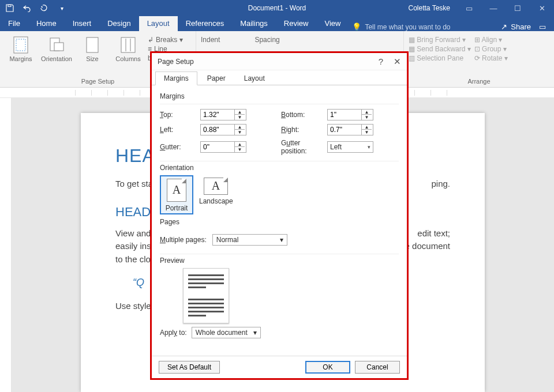 The width and height of the screenshot is (554, 392). What do you see at coordinates (479, 82) in the screenshot?
I see `group-label-arrange: Arrange` at bounding box center [479, 82].